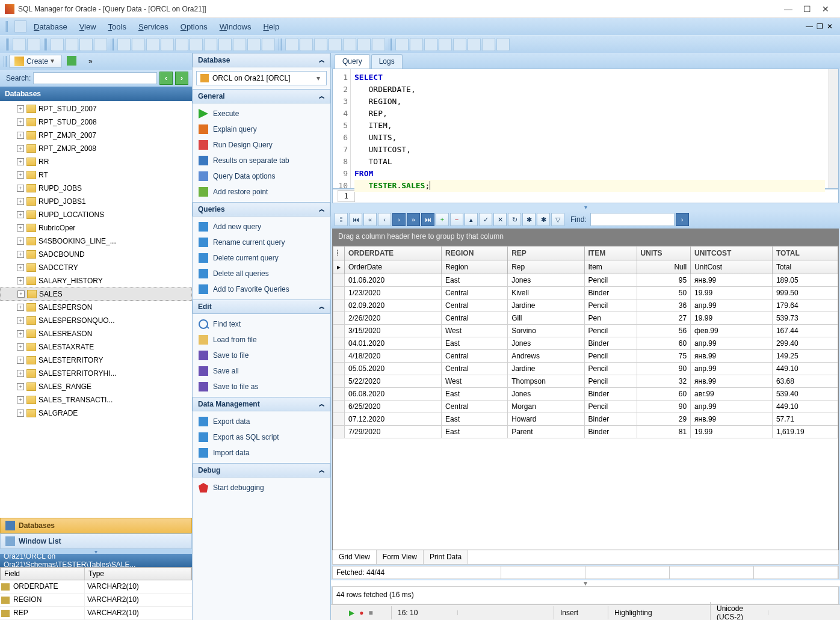 The width and height of the screenshot is (840, 620). Describe the element at coordinates (271, 26) in the screenshot. I see `menu-help: Help` at that location.